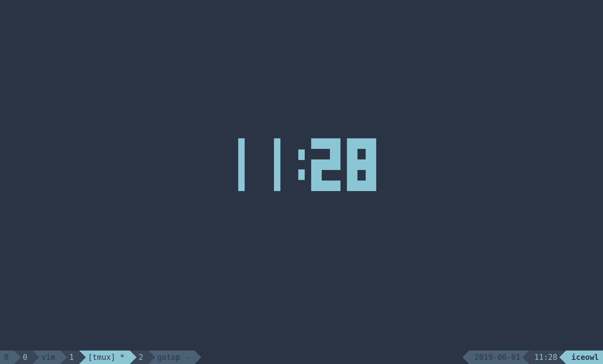 Image resolution: width=603 pixels, height=364 pixels. What do you see at coordinates (169, 357) in the screenshot?
I see `window-name: gotop` at bounding box center [169, 357].